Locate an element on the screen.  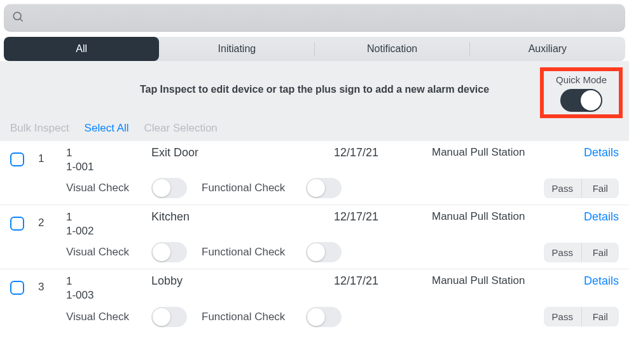
search-bar is located at coordinates (314, 18).